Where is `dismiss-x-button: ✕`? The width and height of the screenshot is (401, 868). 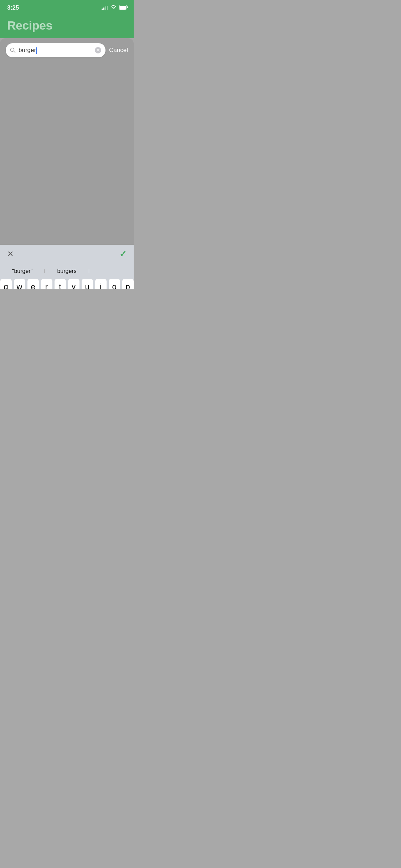 dismiss-x-button: ✕ is located at coordinates (10, 254).